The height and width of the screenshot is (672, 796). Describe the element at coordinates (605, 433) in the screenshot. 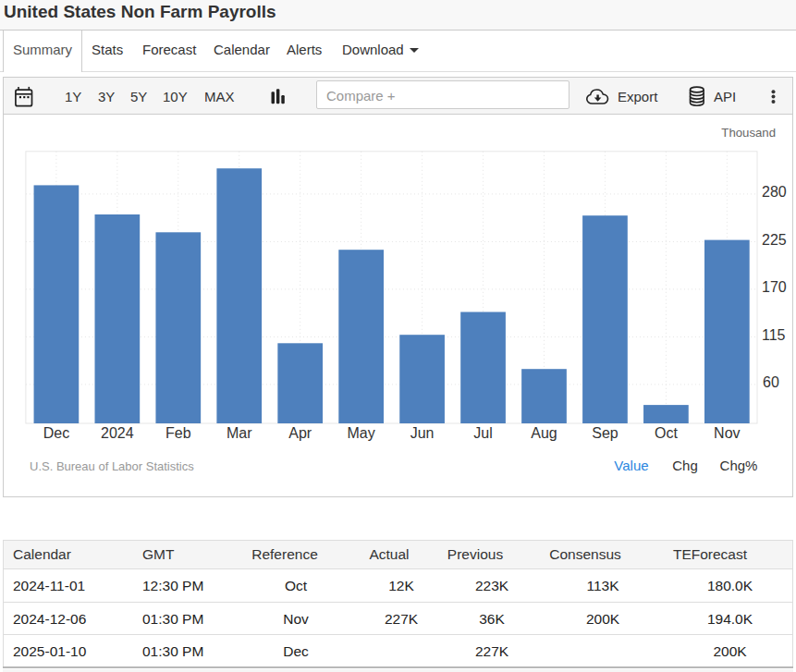

I see `svg-text: Sep` at that location.